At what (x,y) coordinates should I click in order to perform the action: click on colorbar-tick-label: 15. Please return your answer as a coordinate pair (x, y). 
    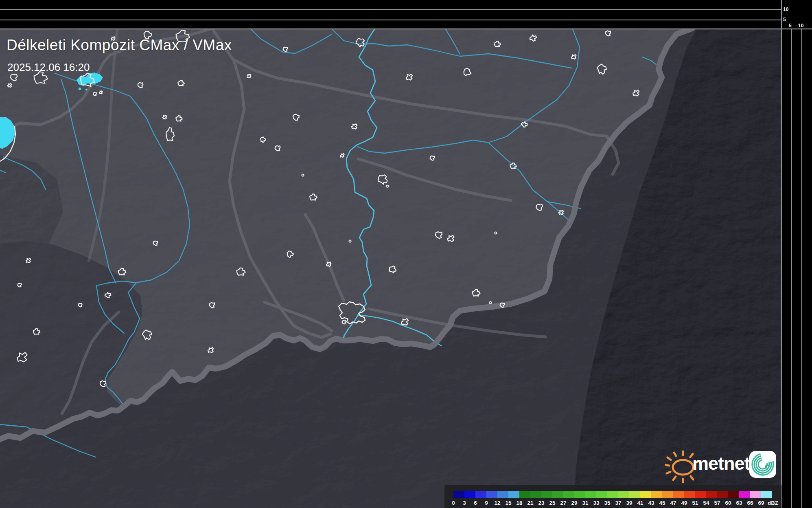
    Looking at the image, I should click on (508, 503).